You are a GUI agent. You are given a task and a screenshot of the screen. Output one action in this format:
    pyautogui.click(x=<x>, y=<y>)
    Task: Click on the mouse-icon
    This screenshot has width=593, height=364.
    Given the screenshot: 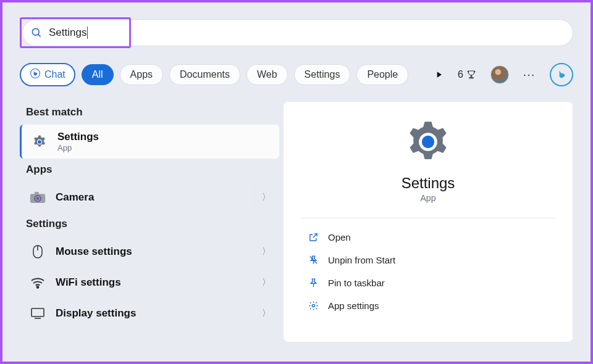 What is the action you would take?
    pyautogui.click(x=38, y=252)
    